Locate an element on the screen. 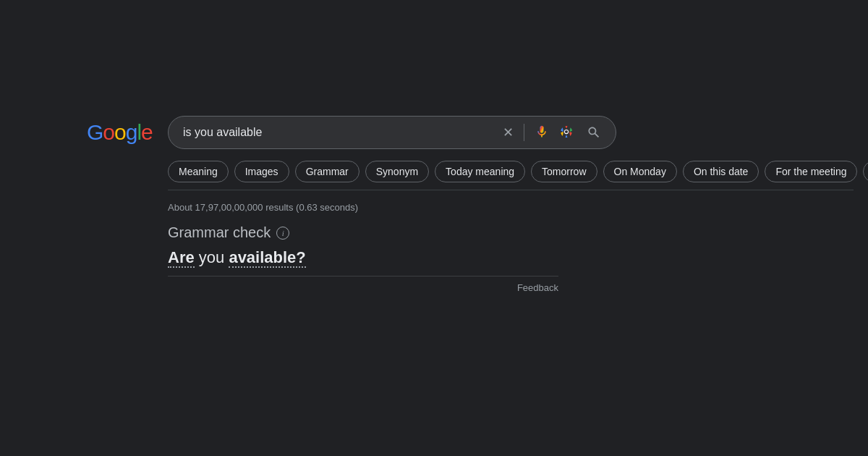 This screenshot has height=456, width=868. logo-letter-g2: g is located at coordinates (132, 132).